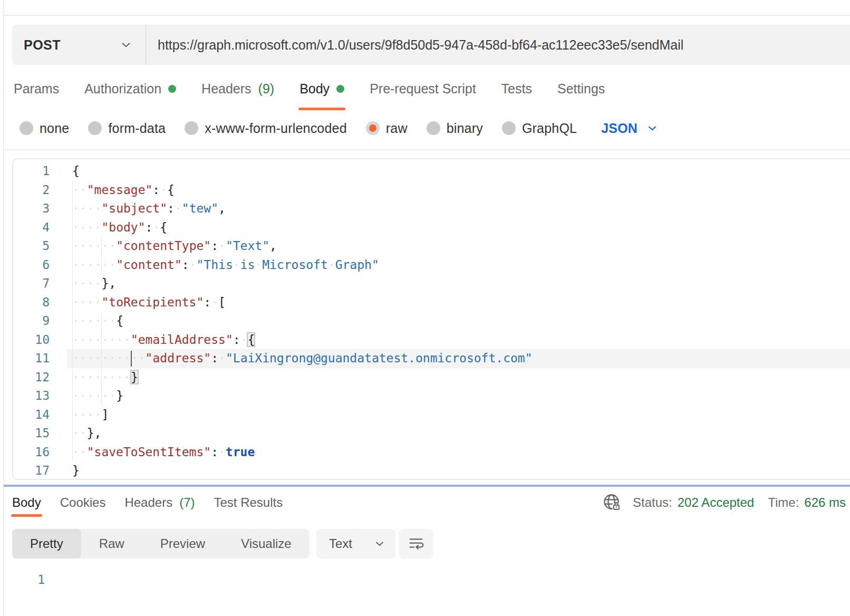 The height and width of the screenshot is (616, 850). Describe the element at coordinates (612, 503) in the screenshot. I see `network-globe-icon` at that location.